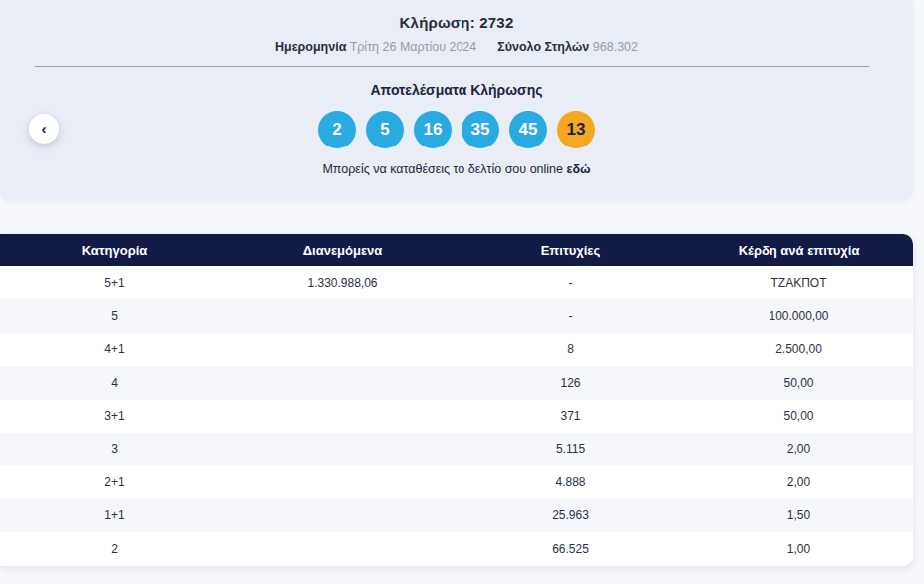 The image size is (924, 584). What do you see at coordinates (414, 47) in the screenshot?
I see `date-value: Τρίτη 26 Μαρτίου 2024` at bounding box center [414, 47].